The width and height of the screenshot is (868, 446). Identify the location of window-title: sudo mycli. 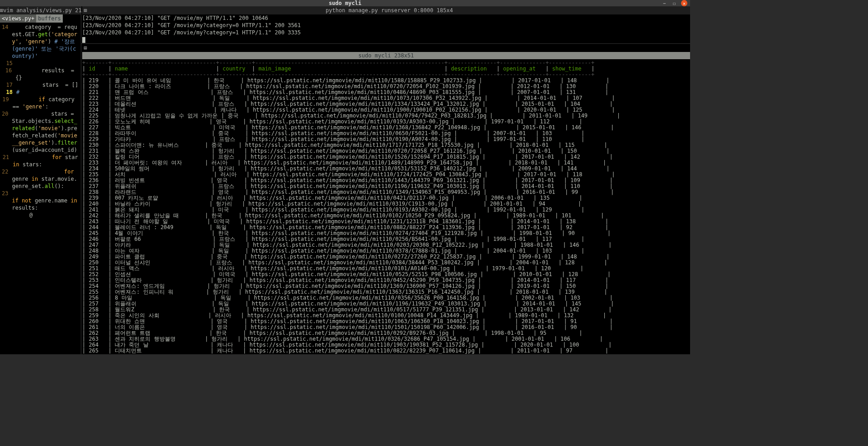
(345, 3).